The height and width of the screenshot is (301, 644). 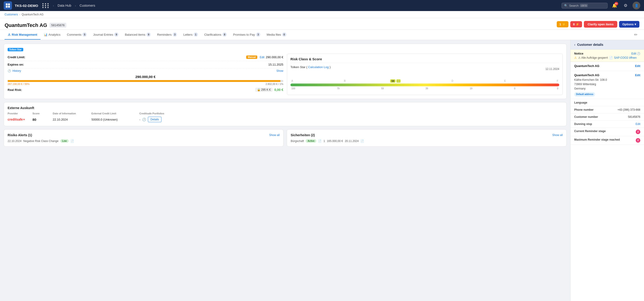 I want to click on options-button: Options ▾, so click(x=629, y=24).